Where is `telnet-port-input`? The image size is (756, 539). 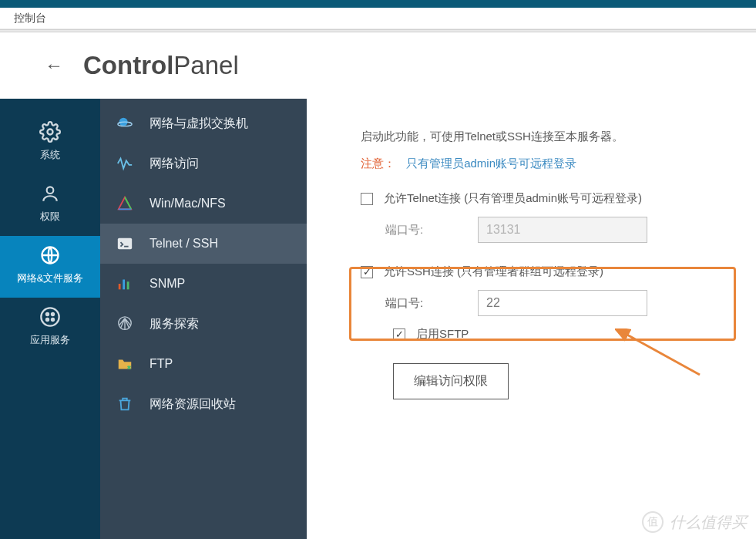 telnet-port-input is located at coordinates (563, 230).